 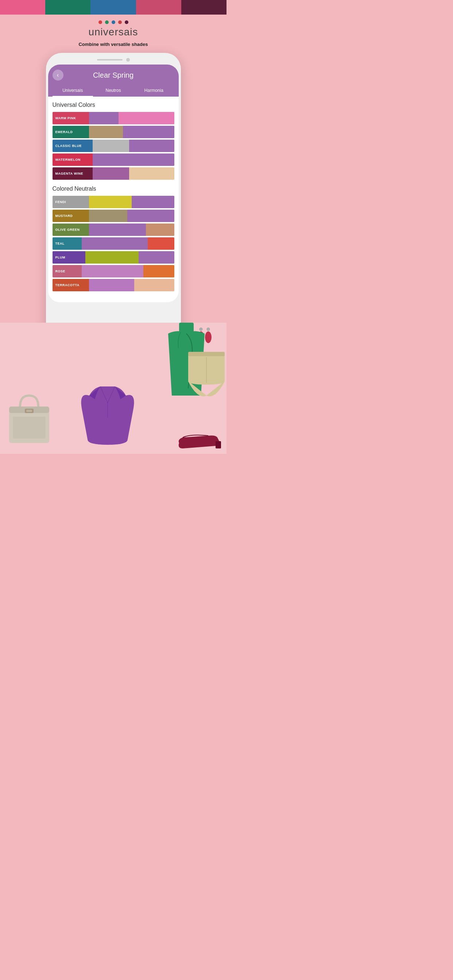 What do you see at coordinates (113, 173) in the screenshot?
I see `color-row-magenta-wine: MAGENTA WINE` at bounding box center [113, 173].